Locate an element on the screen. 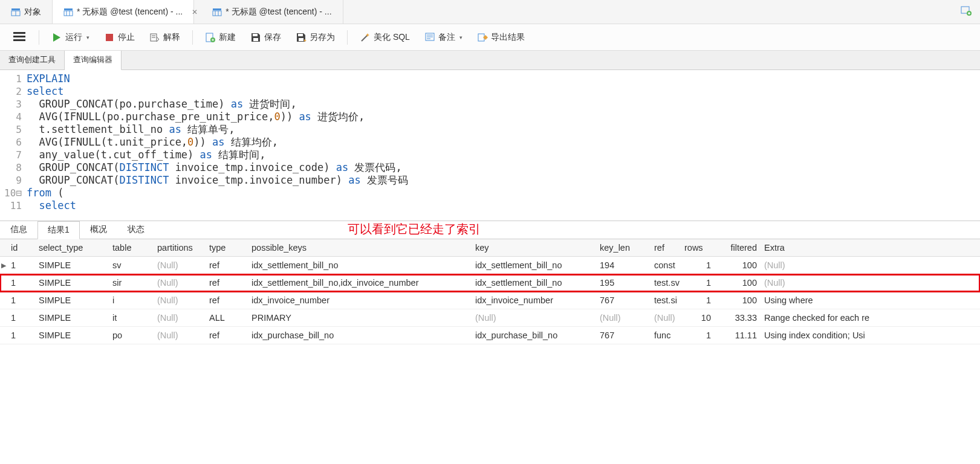  tab-label: * 无标题 @test (tencent) - ... is located at coordinates (278, 12).